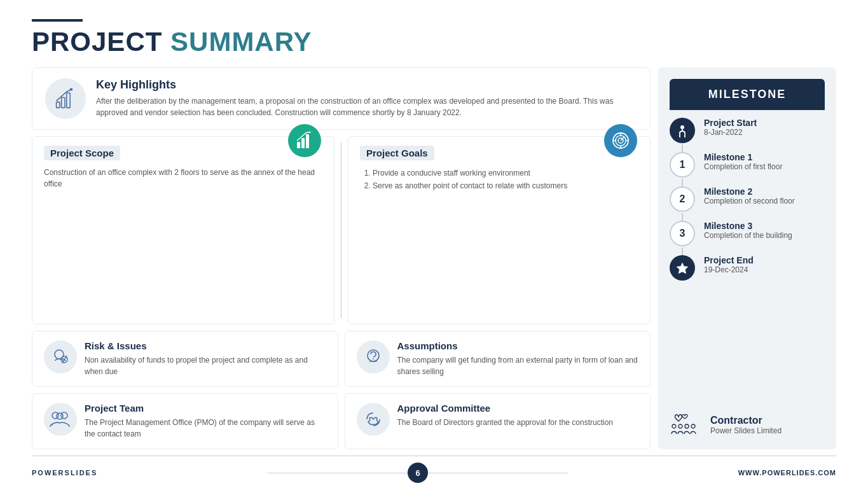  I want to click on assumptions-body: The company will get funding from an ext…, so click(518, 366).